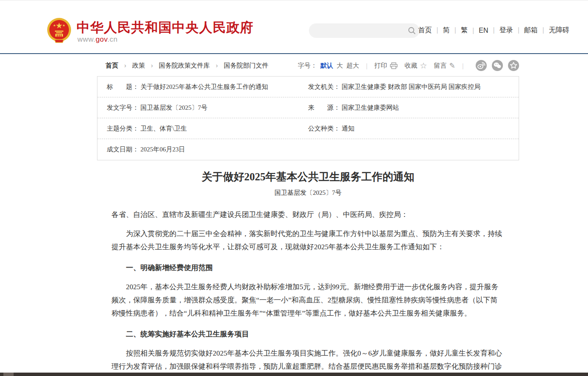  I want to click on font-size-default: 默认, so click(327, 66).